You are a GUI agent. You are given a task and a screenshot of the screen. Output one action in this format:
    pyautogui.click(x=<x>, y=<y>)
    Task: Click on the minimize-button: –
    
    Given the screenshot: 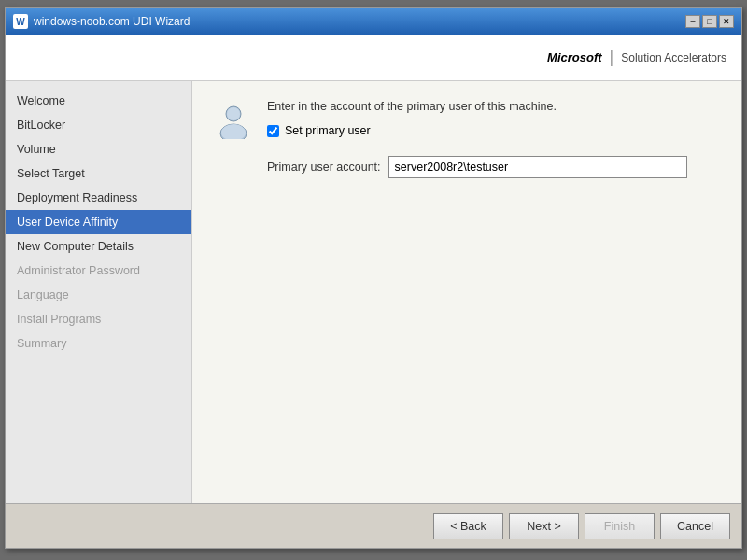 What is the action you would take?
    pyautogui.click(x=693, y=21)
    